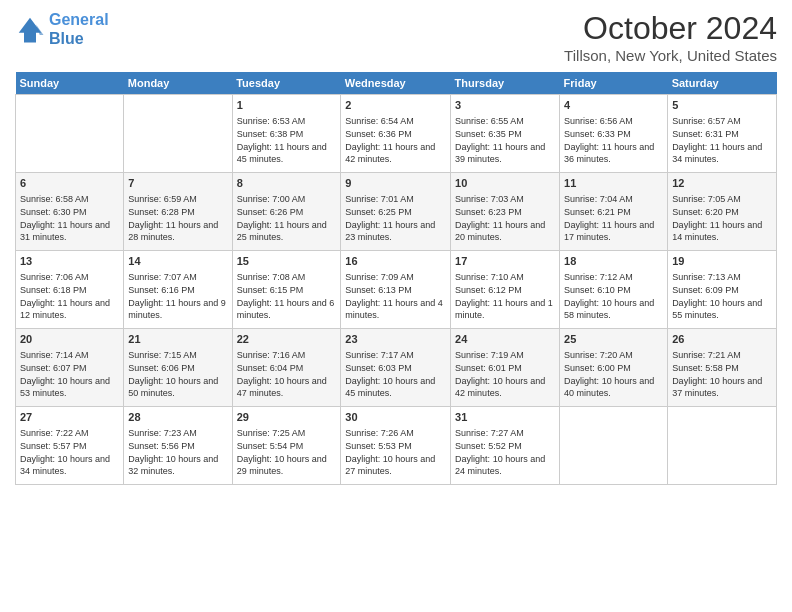 The image size is (792, 612). Describe the element at coordinates (390, 140) in the screenshot. I see `day-info: Sunrise: 6:54 AM Sunset: 6:36 PM Dayligh…` at that location.